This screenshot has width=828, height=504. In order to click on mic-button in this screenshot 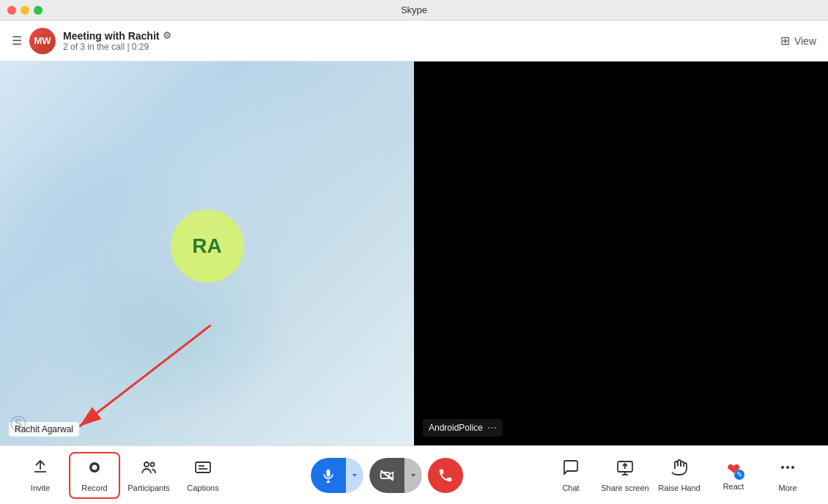, I will do `click(328, 475)`.